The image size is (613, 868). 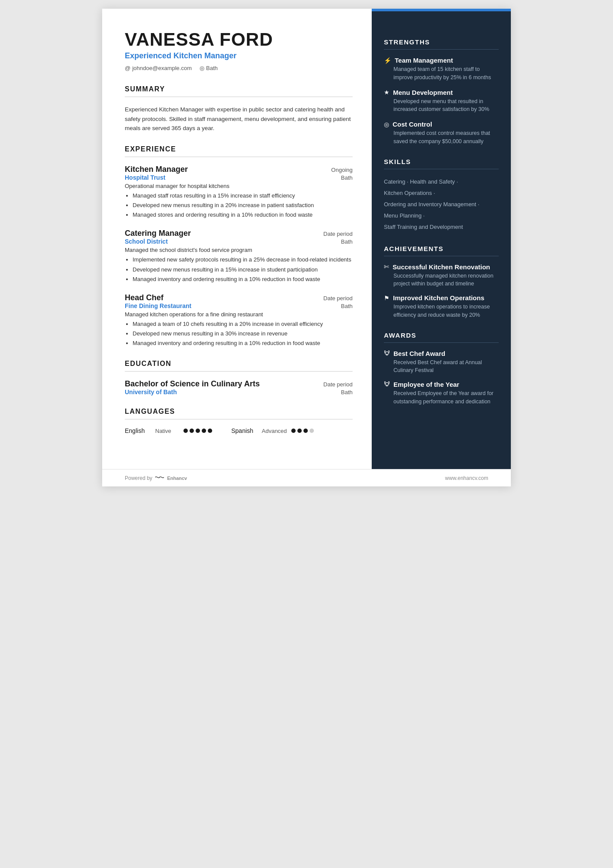 What do you see at coordinates (243, 196) in the screenshot?
I see `list-item: Managed staff rotas resulting in a 15% i…` at bounding box center [243, 196].